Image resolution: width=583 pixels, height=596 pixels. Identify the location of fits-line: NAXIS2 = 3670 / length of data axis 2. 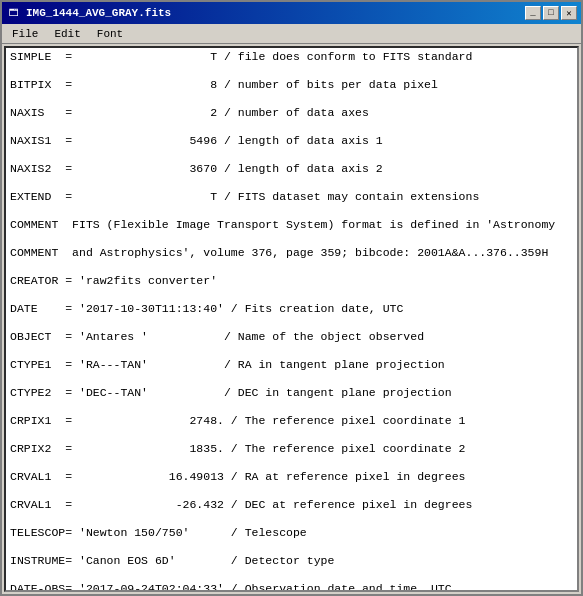
(292, 169).